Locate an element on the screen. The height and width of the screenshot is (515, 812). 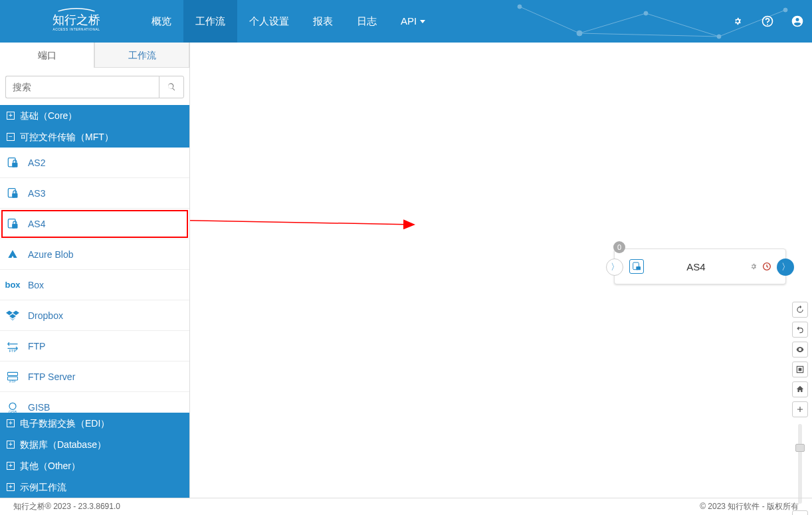
category-samples: +示例工作流 is located at coordinates (94, 487).